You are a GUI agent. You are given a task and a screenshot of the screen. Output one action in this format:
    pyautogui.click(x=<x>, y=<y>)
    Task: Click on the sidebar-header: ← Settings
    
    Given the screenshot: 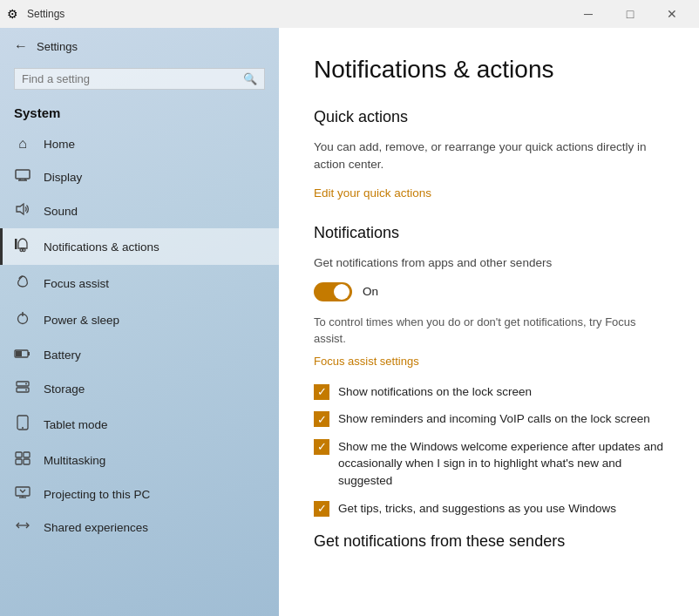 What is the action you would take?
    pyautogui.click(x=139, y=46)
    